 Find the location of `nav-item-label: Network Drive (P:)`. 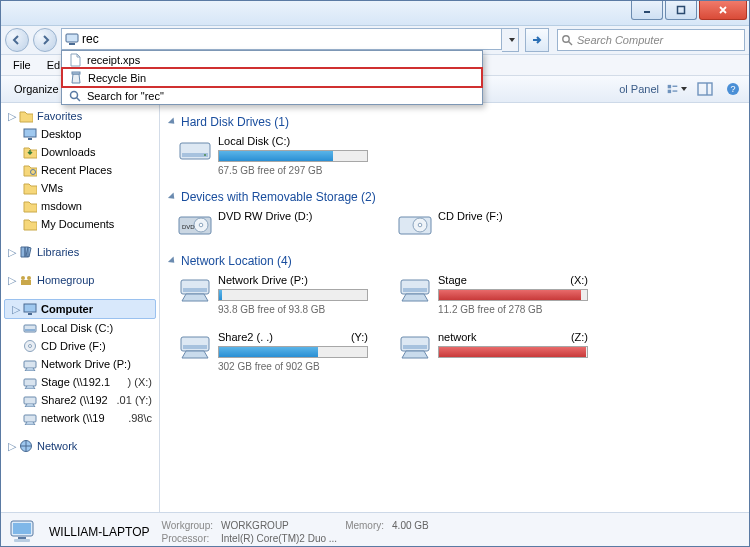

nav-item-label: Network Drive (P:) is located at coordinates (86, 364).